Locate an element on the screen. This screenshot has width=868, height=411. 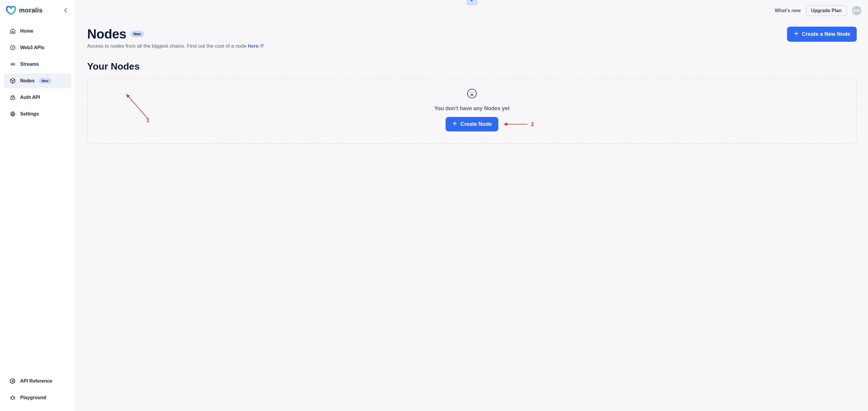
sidebar-item-label: Nodes is located at coordinates (28, 81).